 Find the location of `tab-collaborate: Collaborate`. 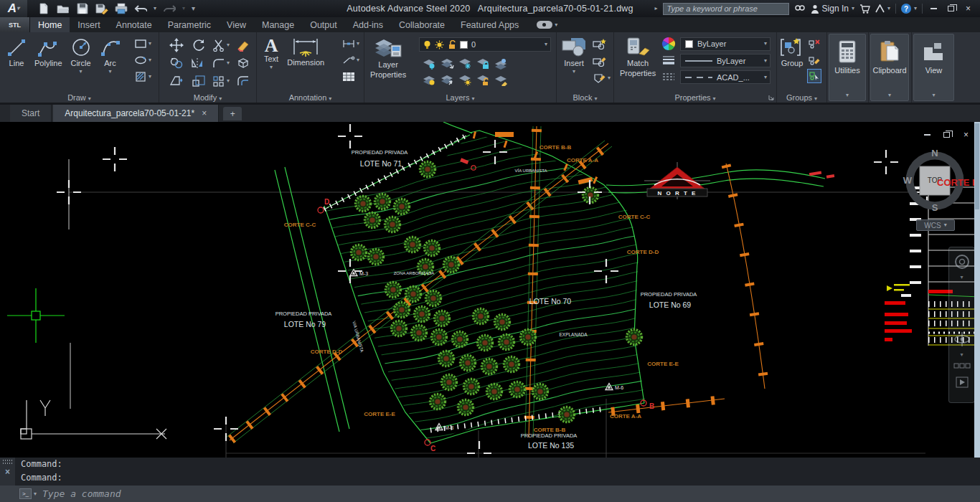

tab-collaborate: Collaborate is located at coordinates (422, 24).